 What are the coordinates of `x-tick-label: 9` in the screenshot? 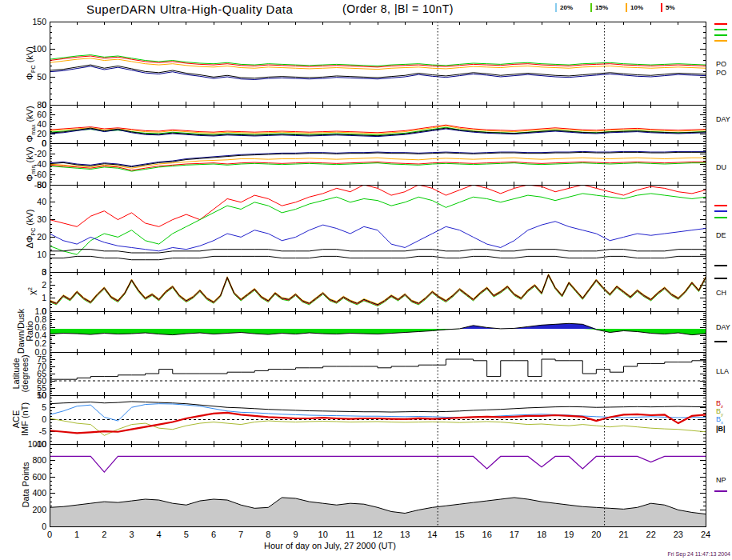 It's located at (295, 534).